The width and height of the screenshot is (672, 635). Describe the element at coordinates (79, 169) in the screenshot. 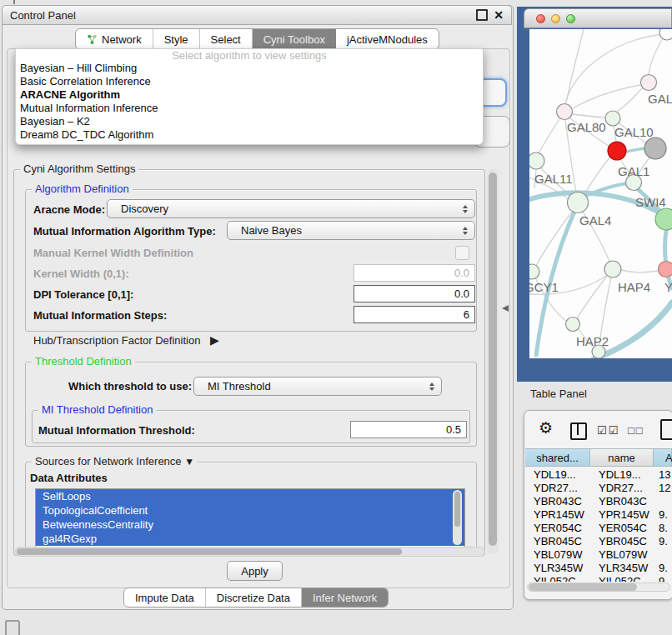

I see `cyni-algorithm-settings-title: Cyni Algorithm Settings` at that location.